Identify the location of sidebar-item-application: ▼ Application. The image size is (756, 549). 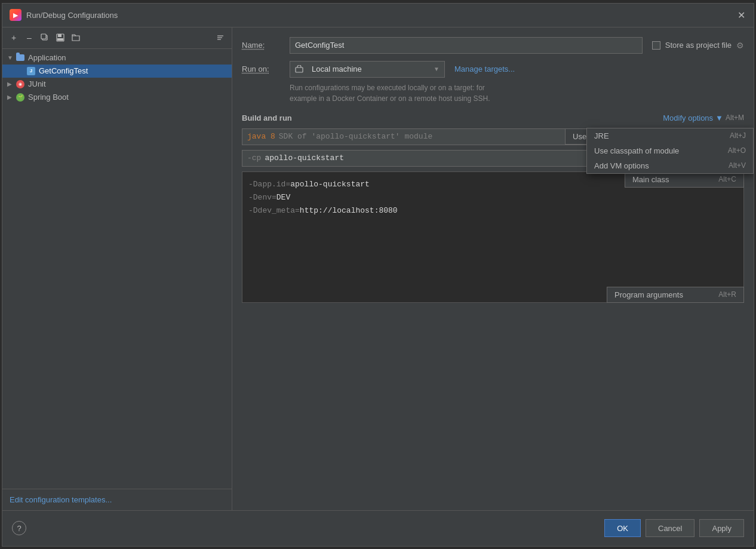
(117, 58).